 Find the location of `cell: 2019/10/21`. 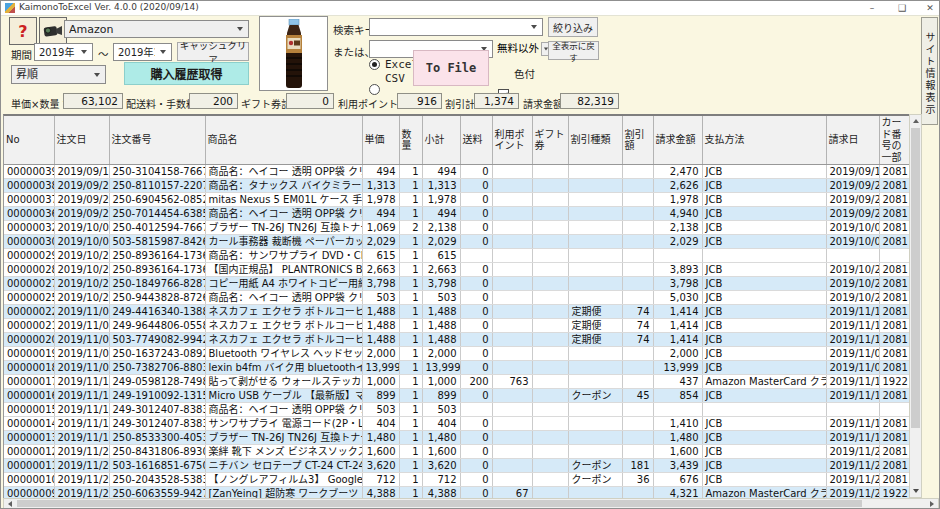

cell: 2019/10/21 is located at coordinates (852, 270).